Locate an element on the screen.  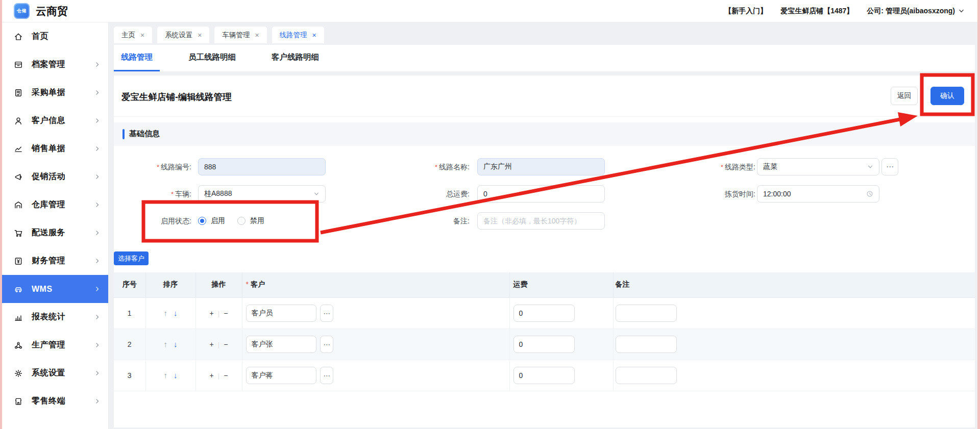
row-seq: 2 is located at coordinates (130, 344).